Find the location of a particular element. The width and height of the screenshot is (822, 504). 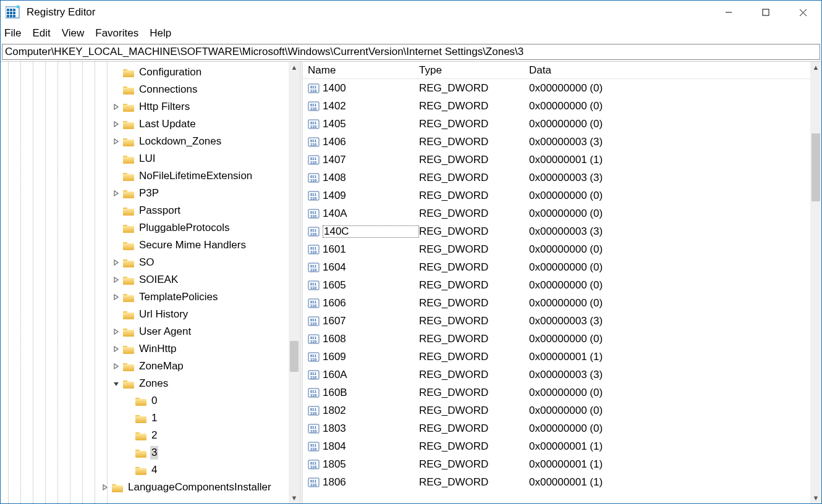

tree-item: Configuration is located at coordinates (150, 72).